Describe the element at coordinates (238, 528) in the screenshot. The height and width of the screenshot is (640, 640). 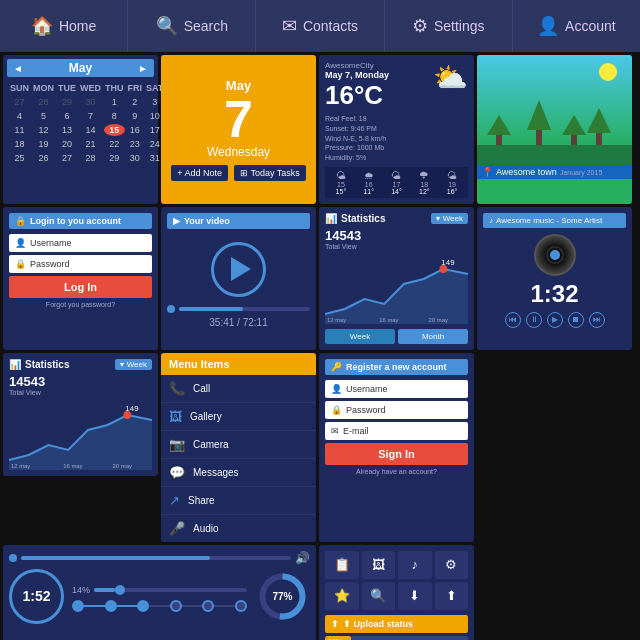
I see `menu-item: 🎤Audio` at that location.